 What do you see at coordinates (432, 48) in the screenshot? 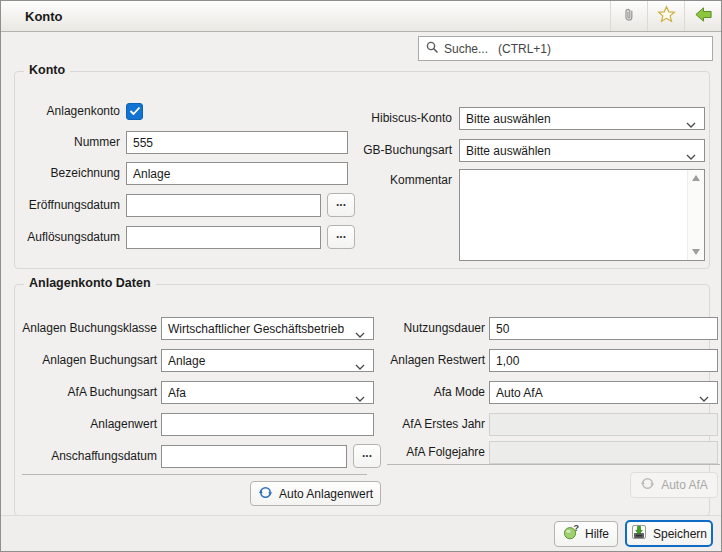
I see `search-icon` at bounding box center [432, 48].